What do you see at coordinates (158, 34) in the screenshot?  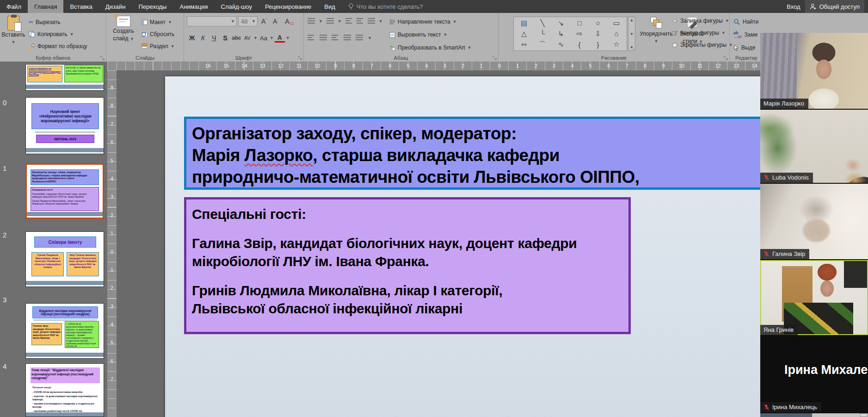 I see `reset-slide-button: Сбросить` at bounding box center [158, 34].